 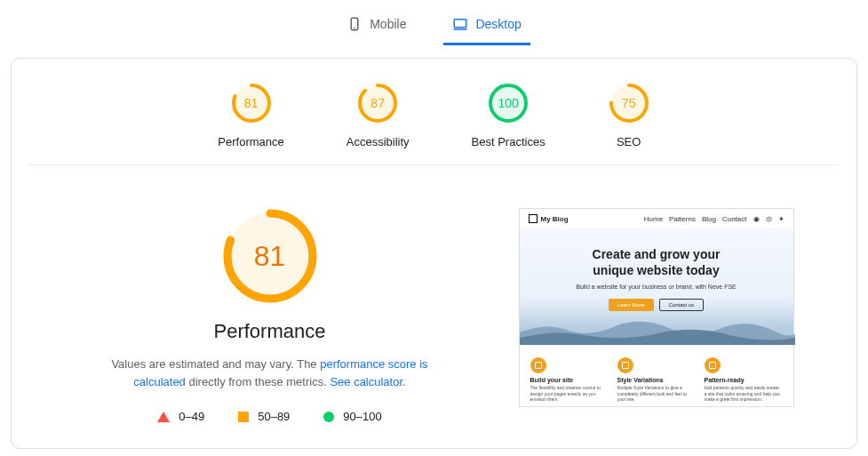 I want to click on preview-header: My Blog HomePatternsBlogContact◉◎✦, so click(x=657, y=219).